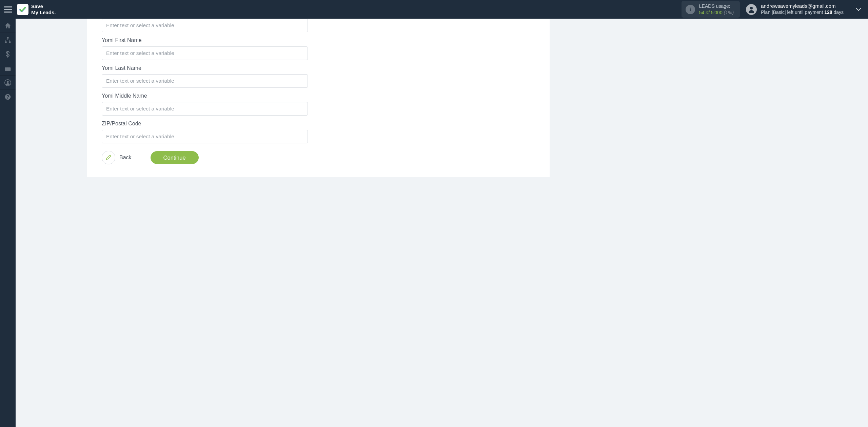 This screenshot has width=868, height=427. Describe the element at coordinates (716, 9) in the screenshot. I see `usage-text: LEADS usage: 54 of 5'000 (1%)` at that location.